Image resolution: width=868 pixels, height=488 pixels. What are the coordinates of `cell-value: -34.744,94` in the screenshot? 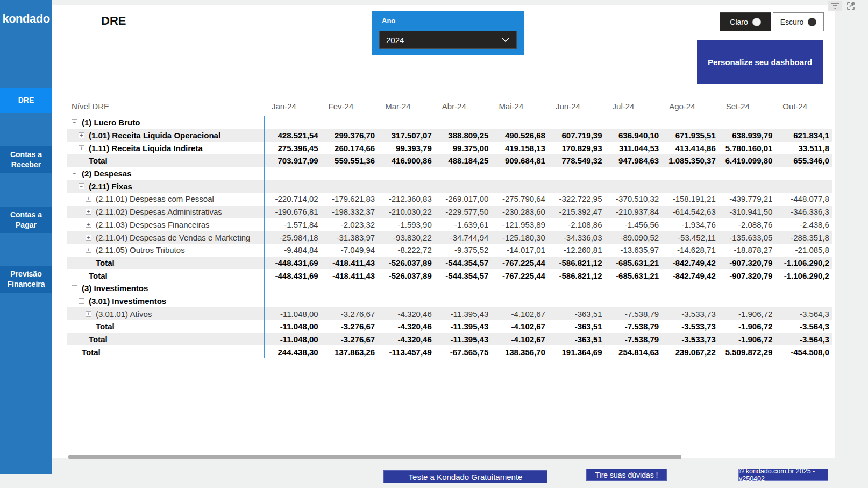 It's located at (463, 238).